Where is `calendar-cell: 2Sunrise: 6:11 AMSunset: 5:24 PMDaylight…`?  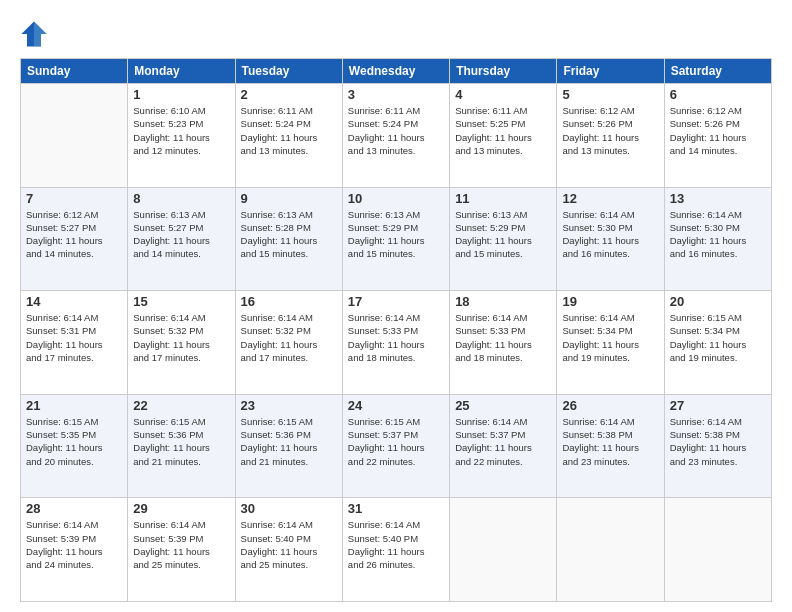
calendar-cell: 2Sunrise: 6:11 AMSunset: 5:24 PMDaylight… is located at coordinates (288, 136).